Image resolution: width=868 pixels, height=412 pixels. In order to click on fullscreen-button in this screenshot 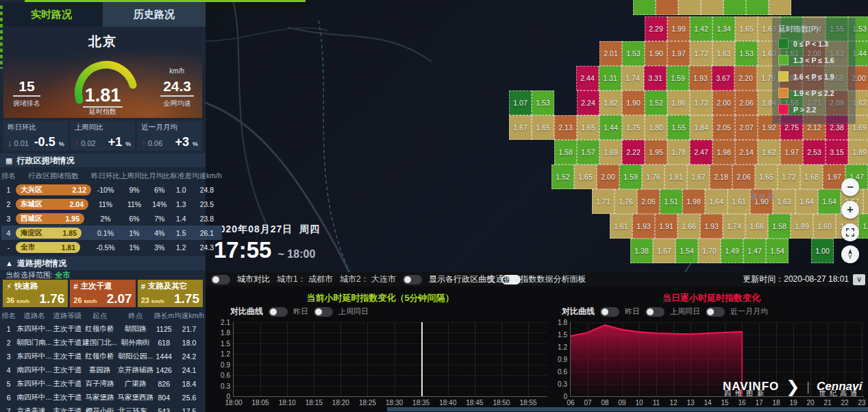, I will do `click(850, 232)`.